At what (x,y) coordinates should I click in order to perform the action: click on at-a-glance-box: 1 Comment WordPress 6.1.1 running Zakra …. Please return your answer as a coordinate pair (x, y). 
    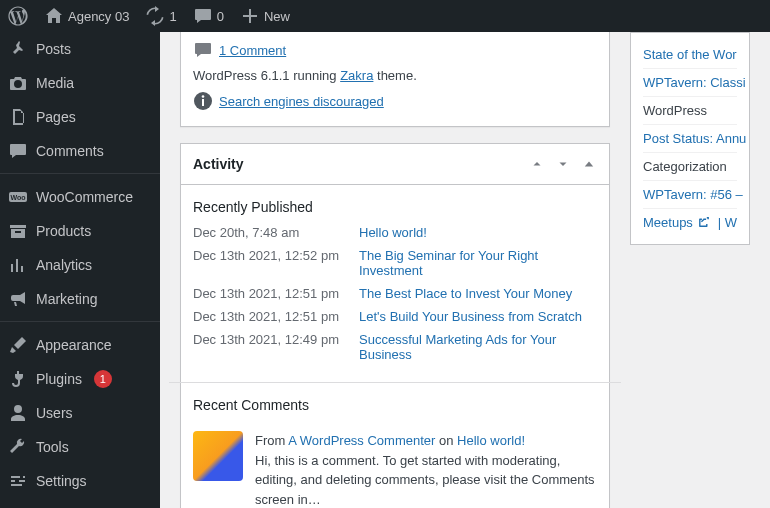
    Looking at the image, I should click on (395, 80).